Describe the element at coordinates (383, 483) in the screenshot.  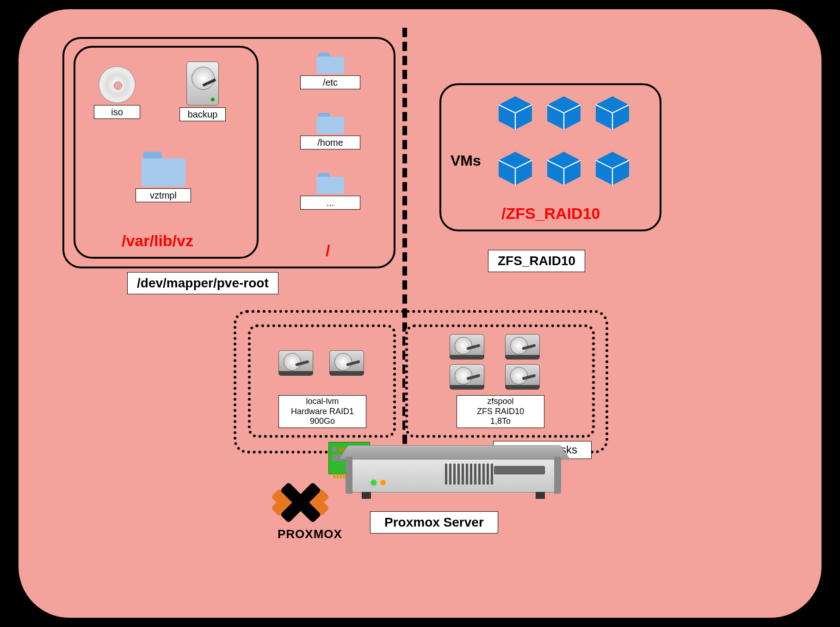
I see `led-orange-icon` at that location.